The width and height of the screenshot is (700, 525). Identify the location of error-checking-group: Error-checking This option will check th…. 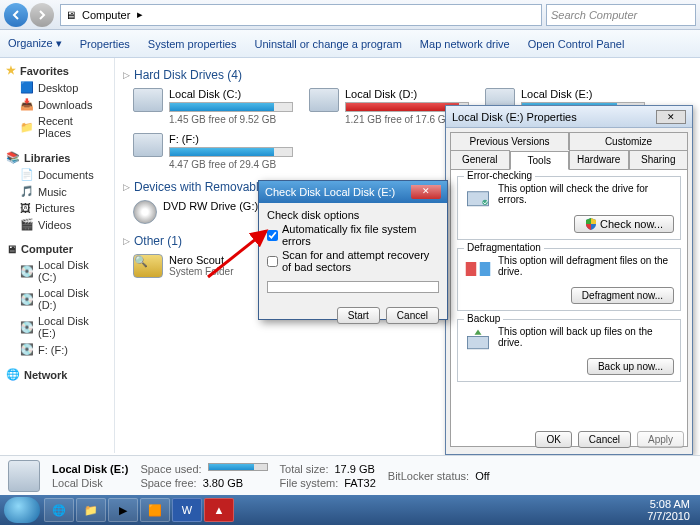
(569, 208).